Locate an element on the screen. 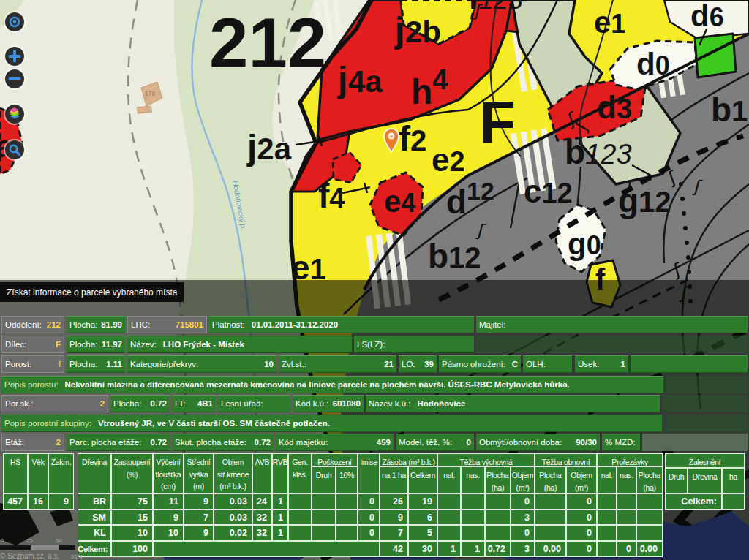 This screenshot has width=749, height=560. map-label-st-e2: e2 is located at coordinates (448, 159).